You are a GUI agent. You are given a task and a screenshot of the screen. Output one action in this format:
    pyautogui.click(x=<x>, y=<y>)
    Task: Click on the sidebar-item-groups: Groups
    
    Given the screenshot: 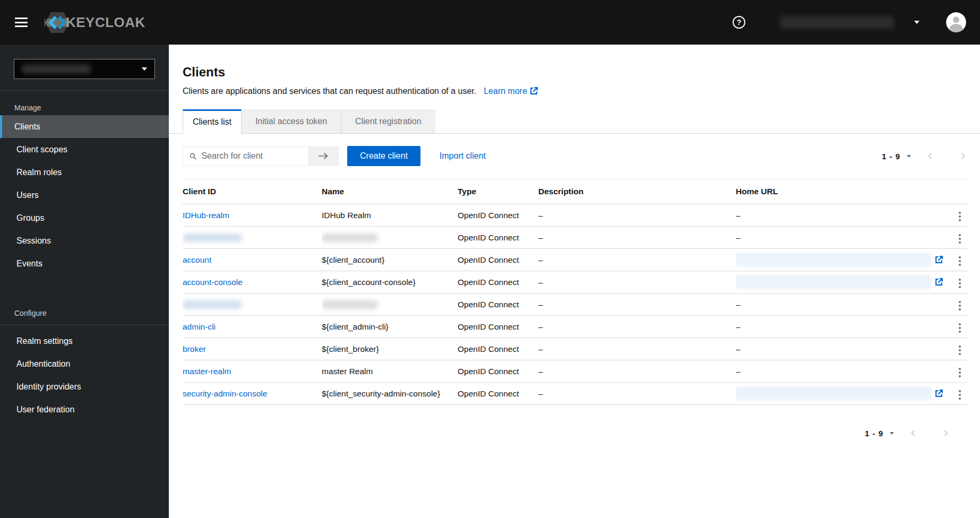 What is the action you would take?
    pyautogui.click(x=84, y=218)
    